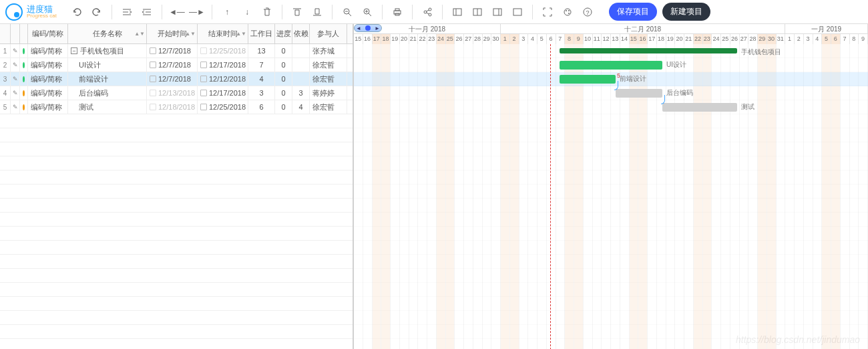  Describe the element at coordinates (781, 39) in the screenshot. I see `day-cell: 31` at that location.